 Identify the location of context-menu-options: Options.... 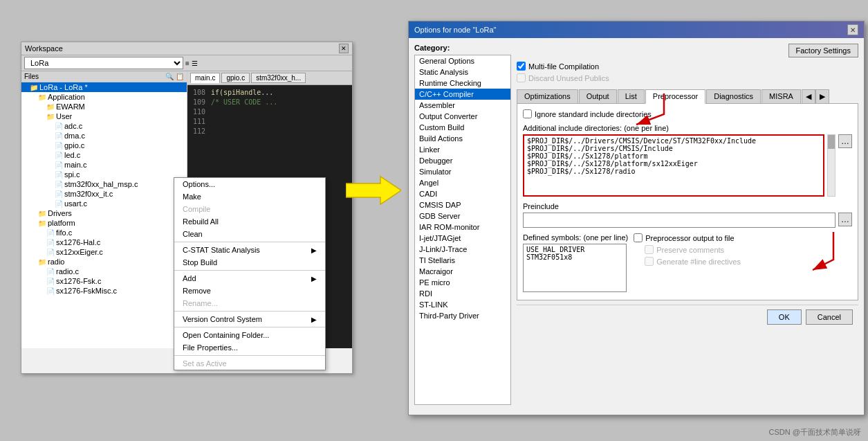
(250, 184).